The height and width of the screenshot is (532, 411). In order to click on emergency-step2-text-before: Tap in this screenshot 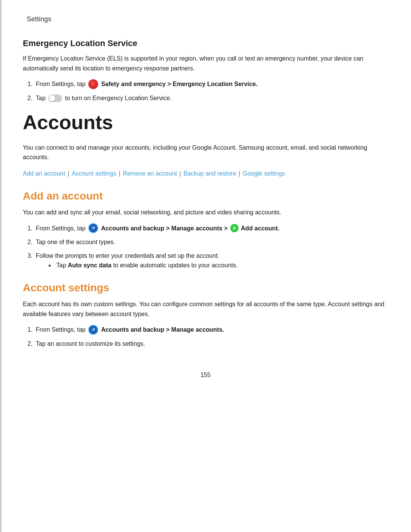, I will do `click(41, 98)`.